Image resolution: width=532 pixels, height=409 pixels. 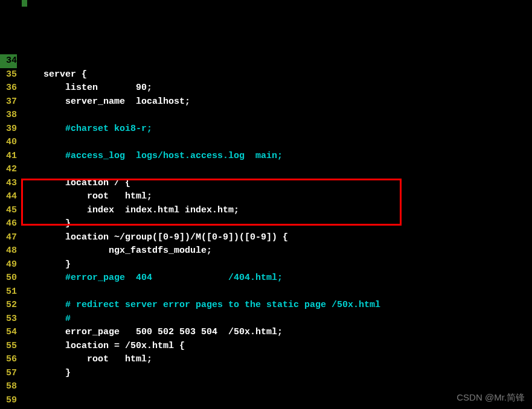 I want to click on line-number: 50, so click(x=8, y=279).